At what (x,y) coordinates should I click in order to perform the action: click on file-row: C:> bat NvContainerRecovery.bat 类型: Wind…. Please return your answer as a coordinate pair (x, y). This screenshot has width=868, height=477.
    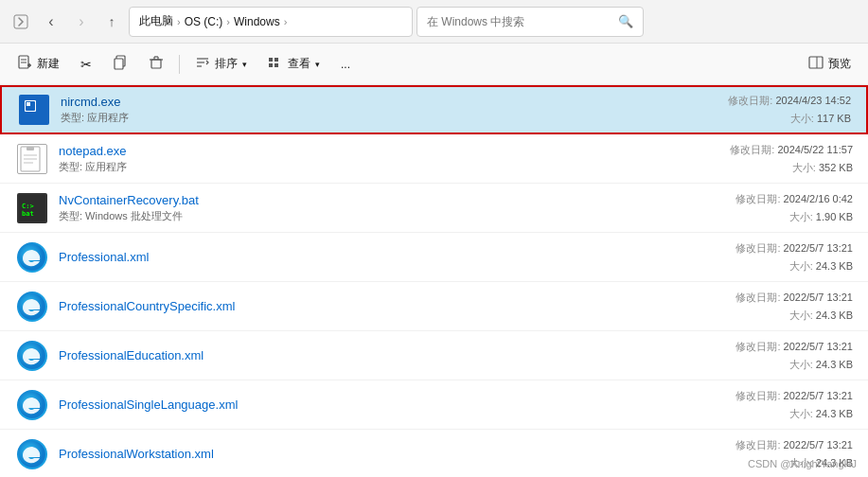
    Looking at the image, I should click on (434, 208).